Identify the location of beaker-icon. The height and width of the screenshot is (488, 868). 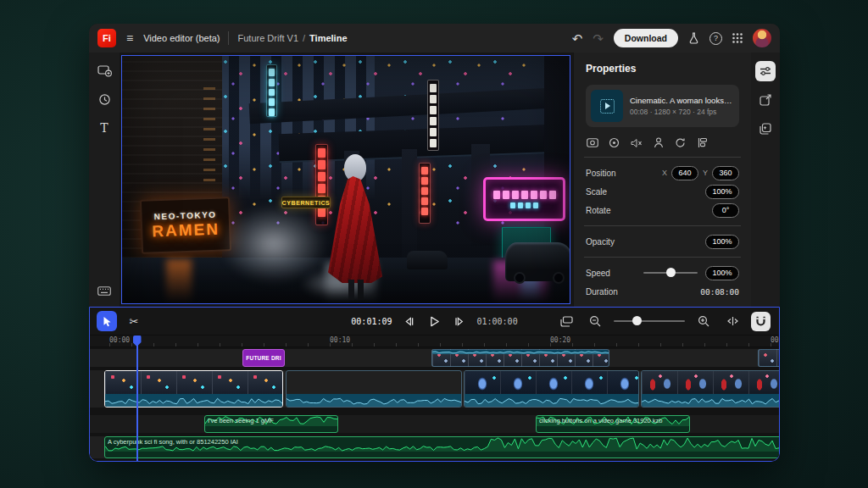
(693, 38).